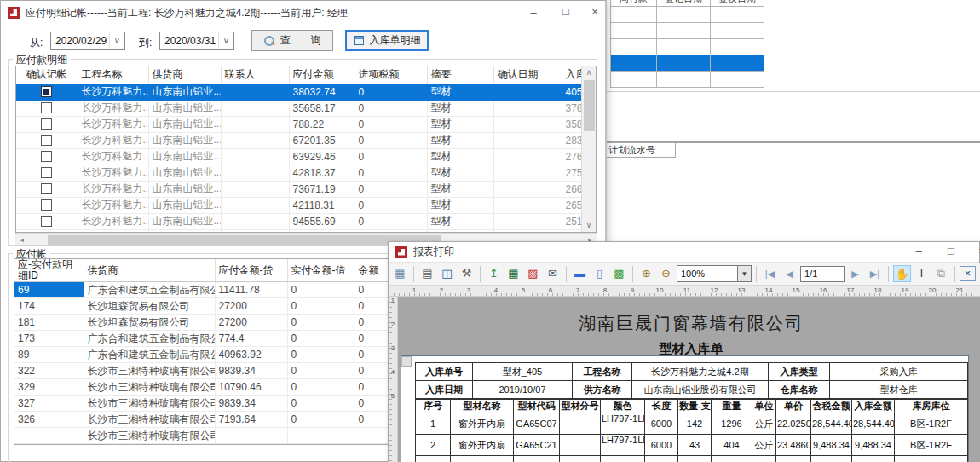  I want to click on column-header: 确认记帐, so click(47, 75).